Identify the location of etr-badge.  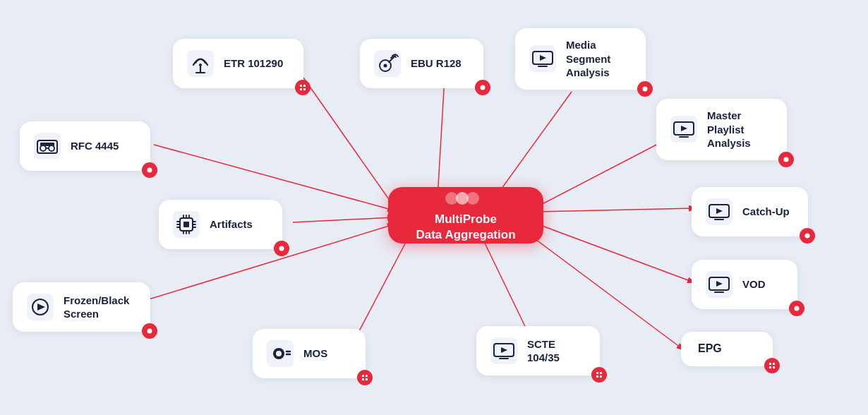
(303, 88).